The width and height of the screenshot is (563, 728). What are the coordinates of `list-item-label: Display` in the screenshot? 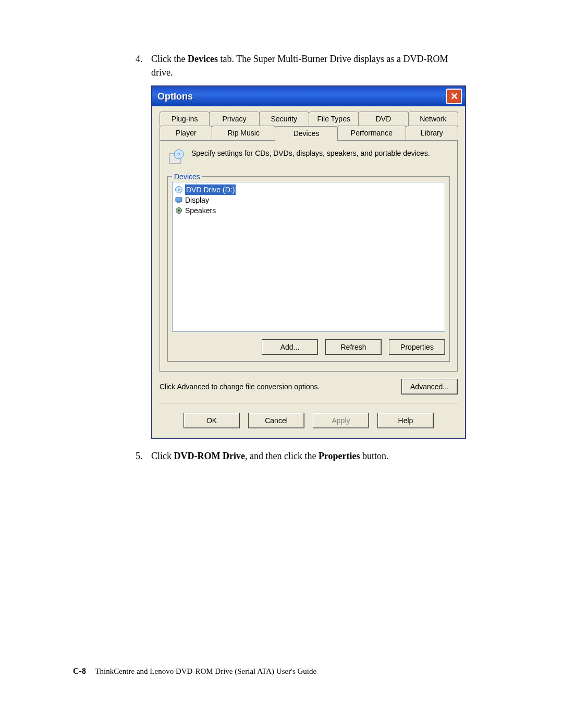 It's located at (197, 200).